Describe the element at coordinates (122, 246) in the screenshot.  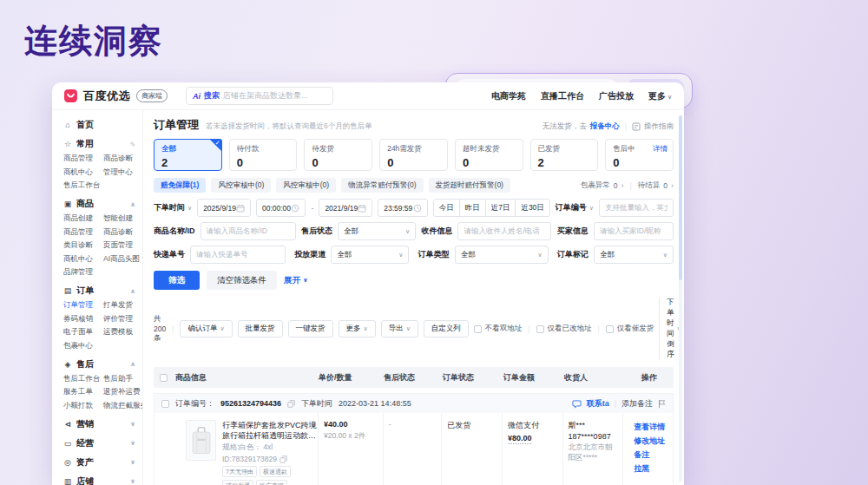
I see `sidebar-item: 页面管理` at that location.